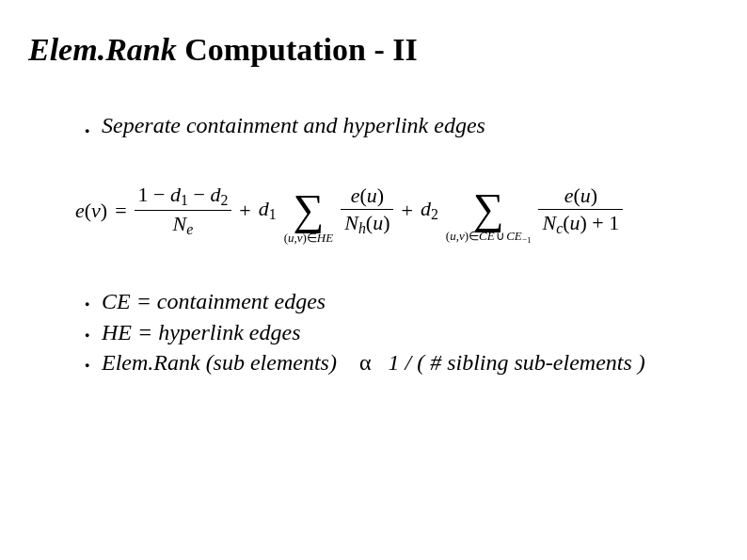  What do you see at coordinates (297, 49) in the screenshot?
I see `title-rest: Computation - II` at bounding box center [297, 49].